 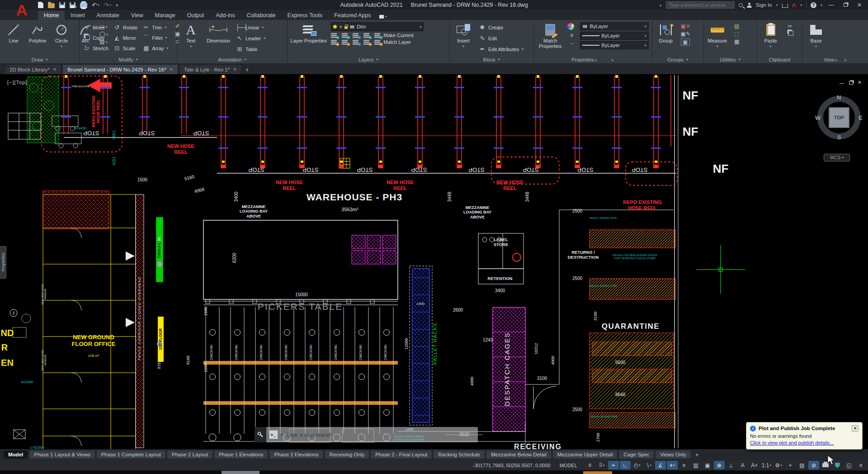 I want to click on restore-button, so click(x=845, y=5).